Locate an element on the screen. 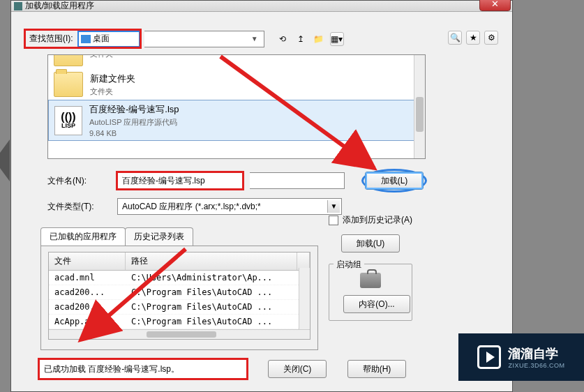 The image size is (584, 392). status-box: 已成功加载 百度经验-编号速写.lsp。 is located at coordinates (143, 369).